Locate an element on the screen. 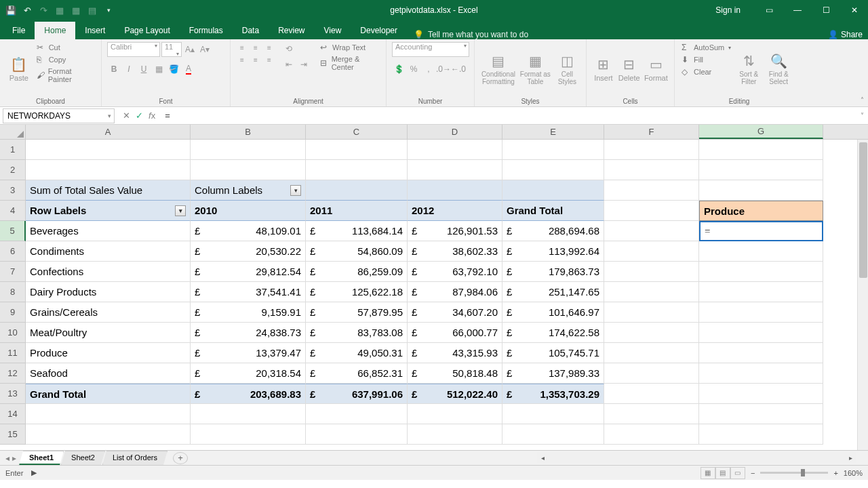 The height and width of the screenshot is (488, 868). cell: £83,783.08 is located at coordinates (357, 333).